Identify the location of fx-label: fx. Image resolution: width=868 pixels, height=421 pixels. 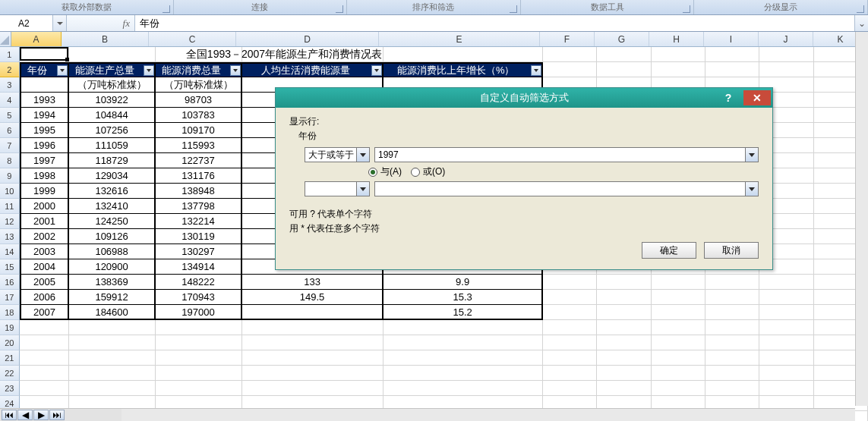
(101, 23).